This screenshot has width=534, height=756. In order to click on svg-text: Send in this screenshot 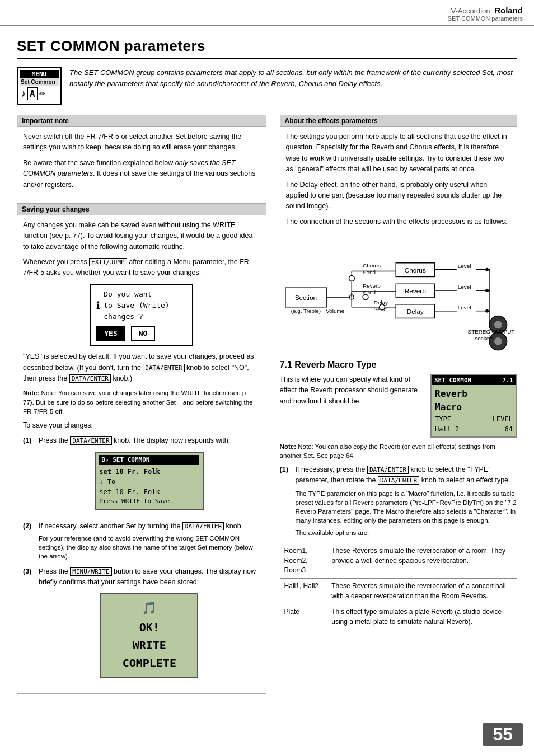, I will do `click(369, 272)`.